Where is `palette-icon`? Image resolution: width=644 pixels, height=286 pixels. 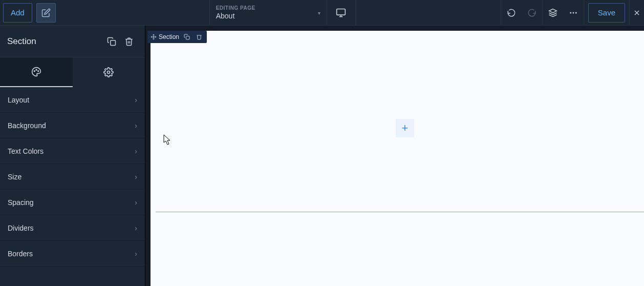
palette-icon is located at coordinates (36, 72).